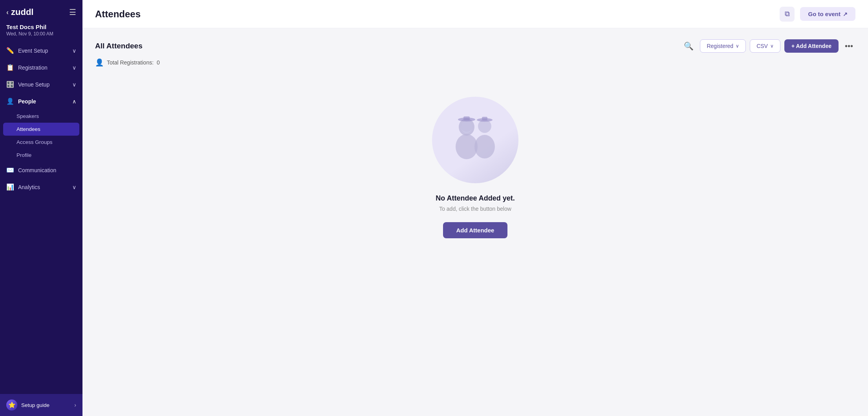 This screenshot has height=416, width=868. Describe the element at coordinates (768, 46) in the screenshot. I see `toolbar-right: 🔍 Registered ∨ CSV ∨ + Add Attendee •••` at that location.